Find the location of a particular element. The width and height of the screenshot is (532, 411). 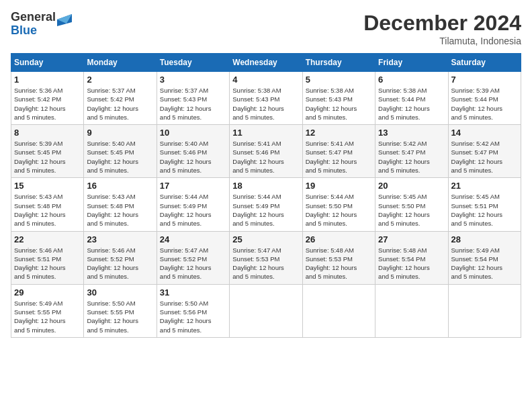

day-cell-24: 24Sunrise: 5:47 AMSunset: 5:52 PMDayligh… is located at coordinates (193, 258).